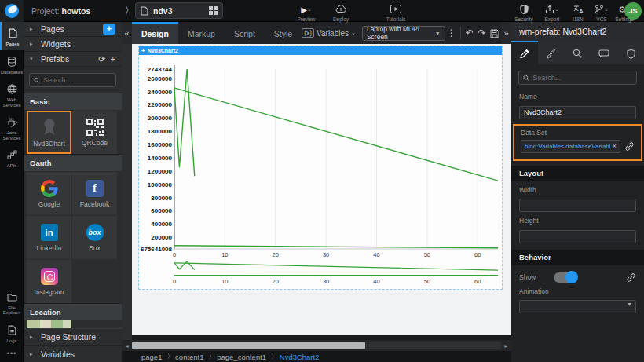 This screenshot has height=362, width=644. Describe the element at coordinates (322, 11) in the screenshot. I see `topbar: Project: howtos 〉 ndv3 ▶⌄ Preview Deploy…` at that location.